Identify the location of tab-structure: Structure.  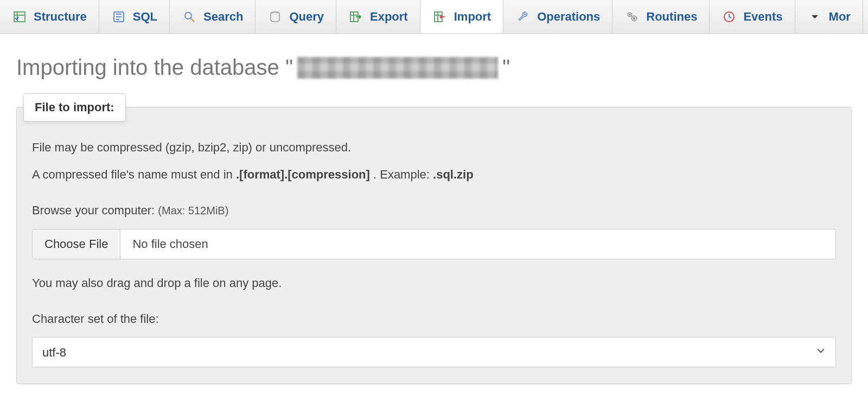
(50, 16).